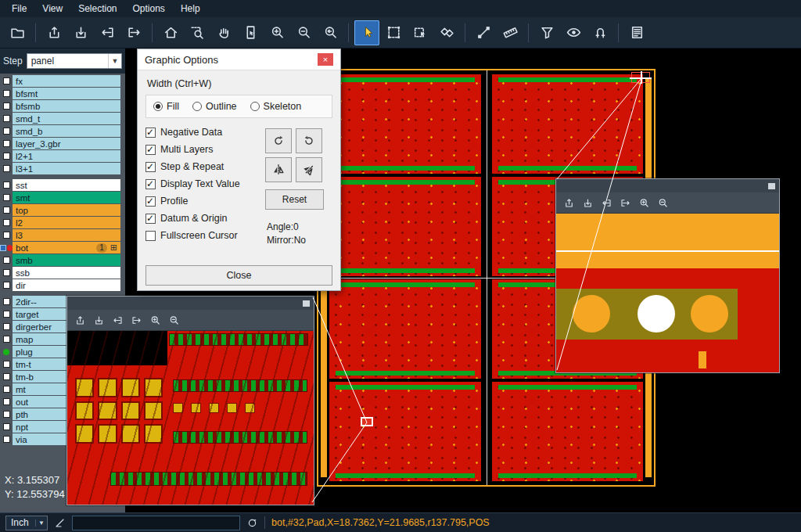 This screenshot has width=801, height=532. What do you see at coordinates (309, 170) in the screenshot?
I see `mirror-diagonal-button` at bounding box center [309, 170].